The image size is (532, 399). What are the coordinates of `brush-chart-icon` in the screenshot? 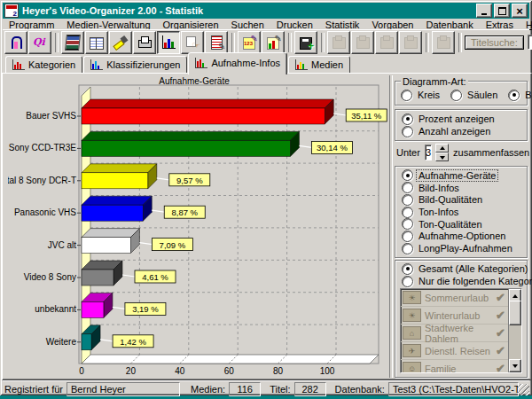 It's located at (273, 43).